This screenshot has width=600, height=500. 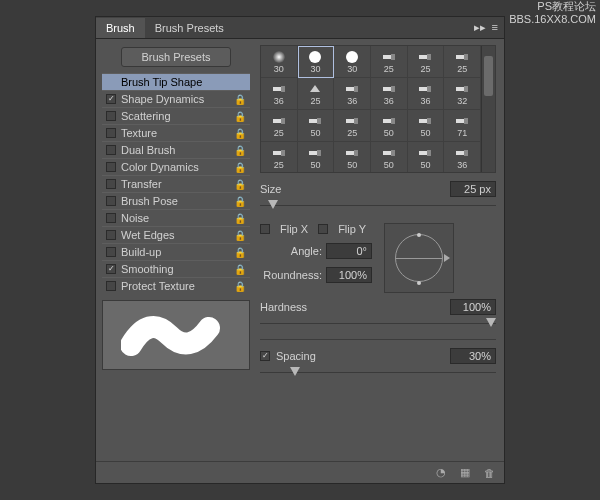 I want to click on hardness-input: 100%, so click(x=473, y=307).